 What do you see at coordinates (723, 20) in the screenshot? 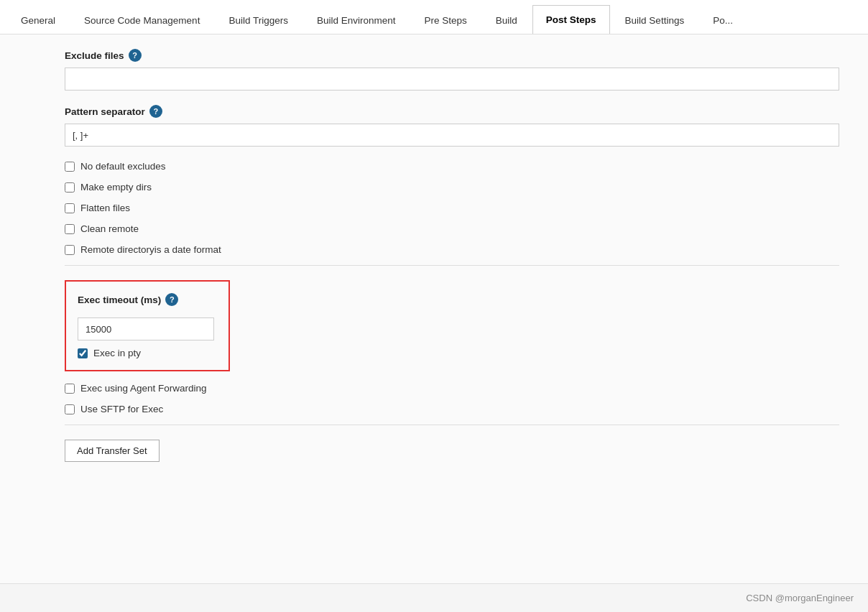
I see `tab-more: Po...` at bounding box center [723, 20].